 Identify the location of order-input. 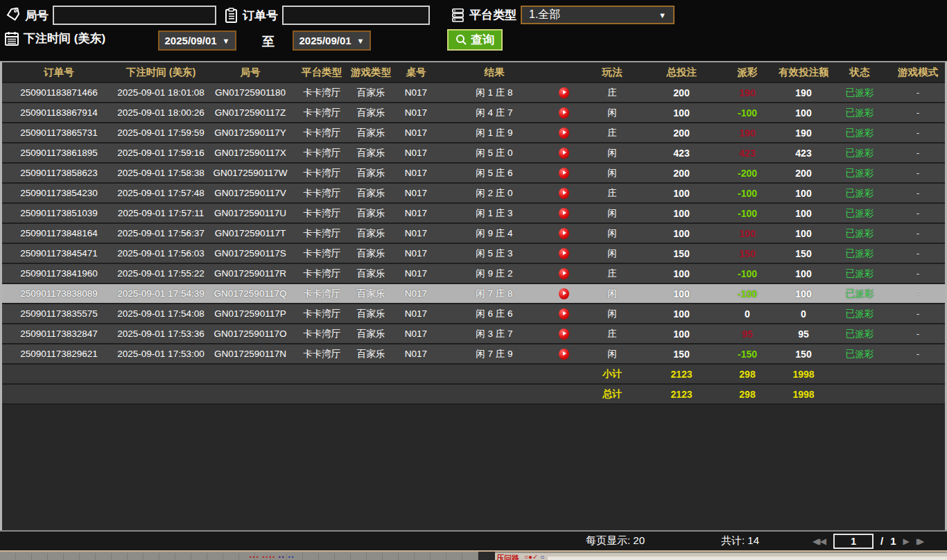
(356, 15).